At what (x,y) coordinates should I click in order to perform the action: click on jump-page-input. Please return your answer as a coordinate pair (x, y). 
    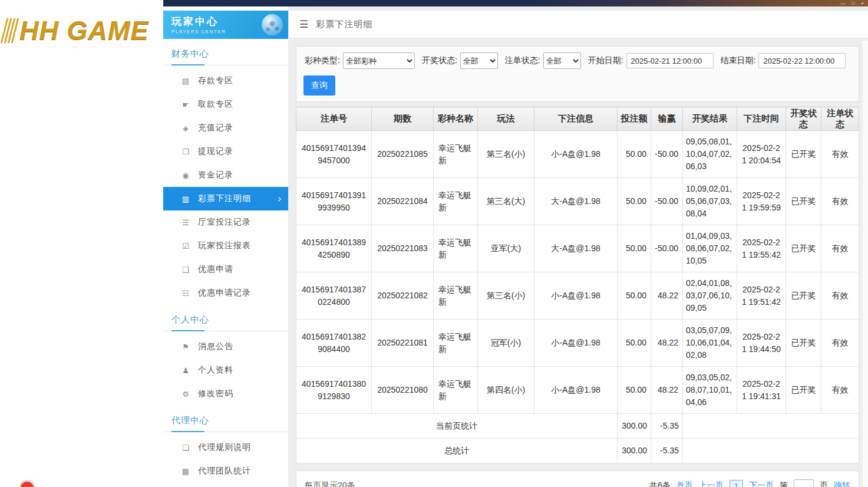
    Looking at the image, I should click on (804, 483).